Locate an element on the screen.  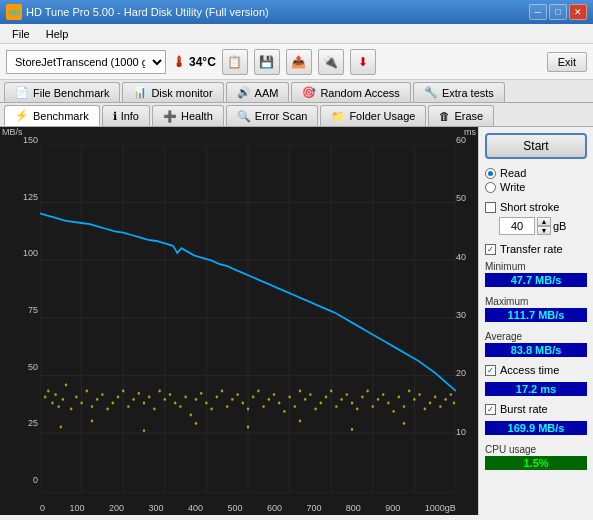
error-scan-icon: 🔍 is located at coordinates (244, 116).